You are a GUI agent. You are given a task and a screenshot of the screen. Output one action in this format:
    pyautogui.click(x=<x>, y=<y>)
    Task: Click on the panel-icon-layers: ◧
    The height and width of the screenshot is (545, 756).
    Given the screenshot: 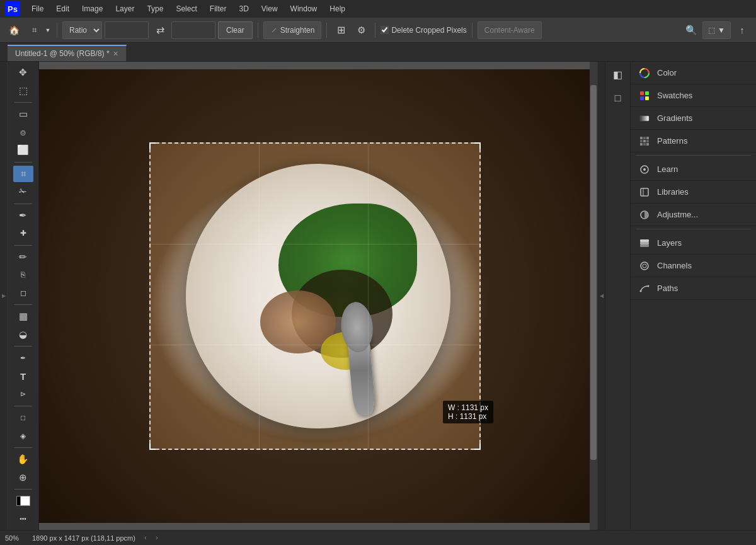 What is the action you would take?
    pyautogui.click(x=618, y=74)
    